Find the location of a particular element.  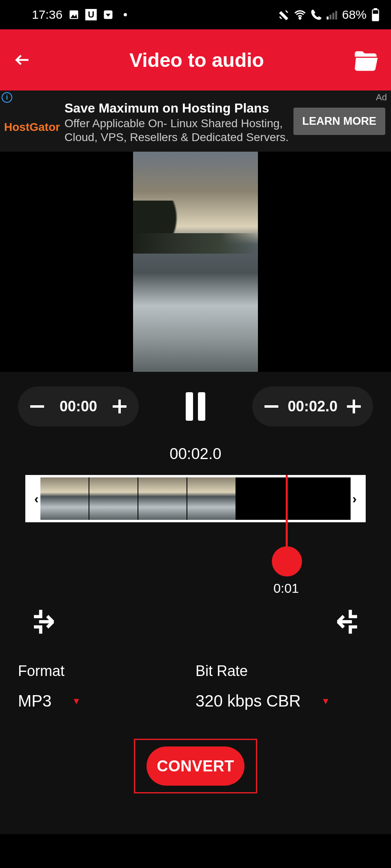

bitrate-option: Bit Rate 320 kbps CBR ▼ is located at coordinates (284, 687).